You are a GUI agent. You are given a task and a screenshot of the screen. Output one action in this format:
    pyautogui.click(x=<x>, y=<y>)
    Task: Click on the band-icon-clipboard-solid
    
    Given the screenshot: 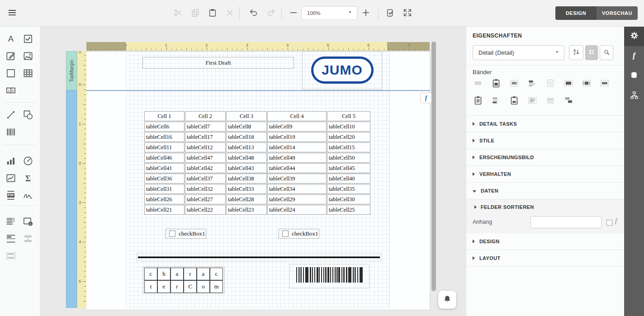 What is the action you would take?
    pyautogui.click(x=496, y=83)
    